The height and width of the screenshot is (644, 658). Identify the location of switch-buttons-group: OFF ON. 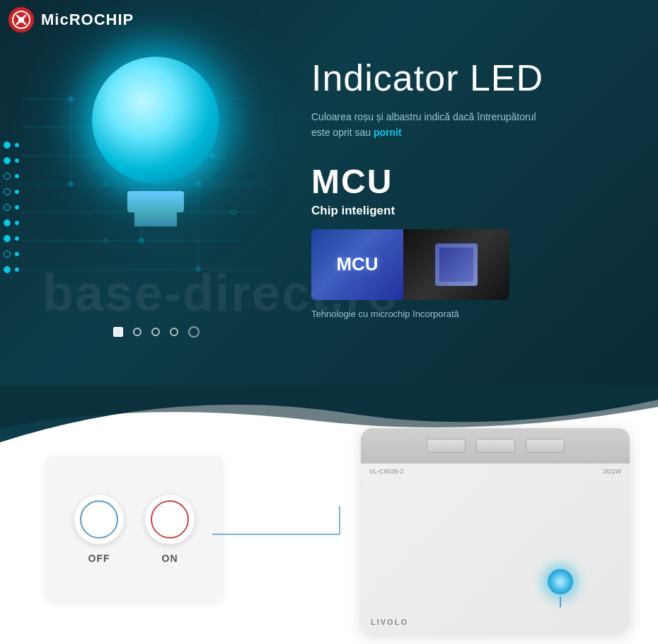
(134, 529).